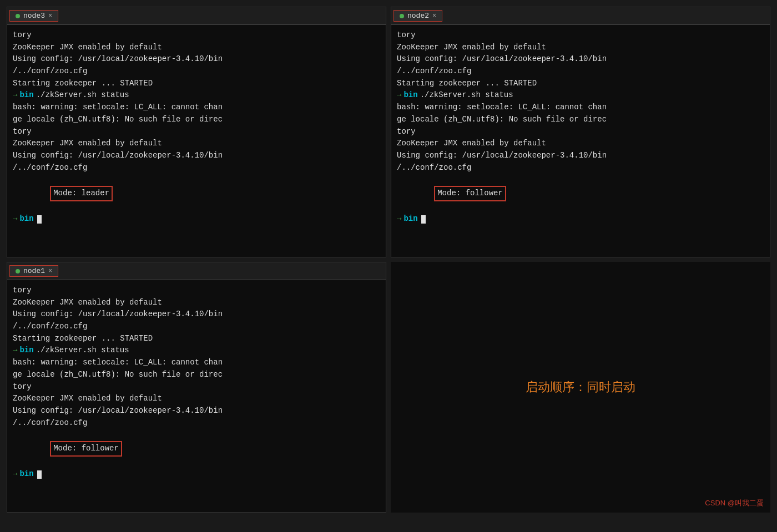  I want to click on prompt-arrow-end-n3: →, so click(15, 219).